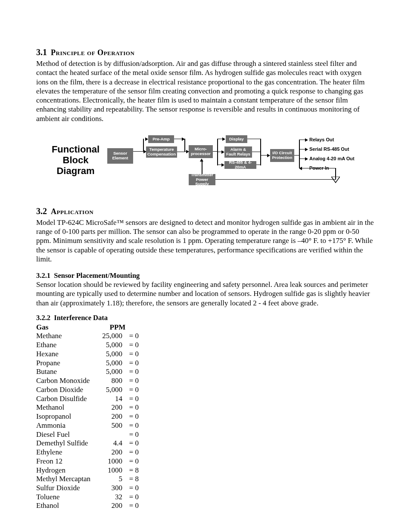  I want to click on cell-gas: Butane, so click(66, 372).